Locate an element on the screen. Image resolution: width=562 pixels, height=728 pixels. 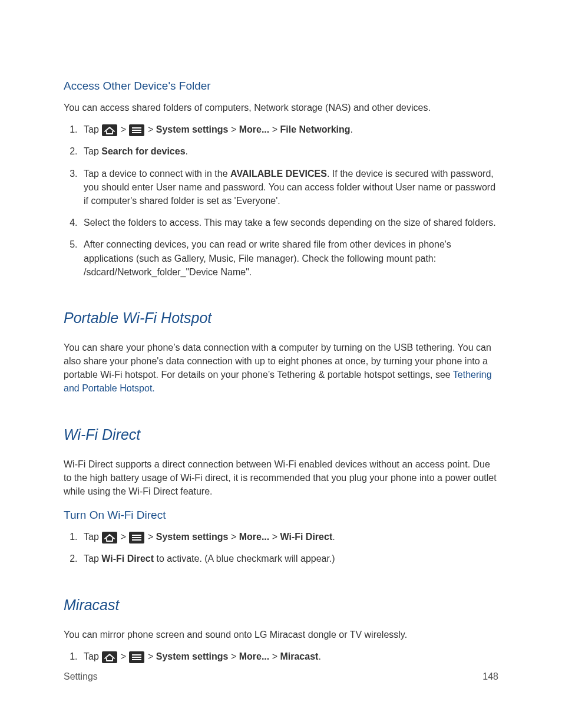
bold-text: Miracast is located at coordinates (299, 657).